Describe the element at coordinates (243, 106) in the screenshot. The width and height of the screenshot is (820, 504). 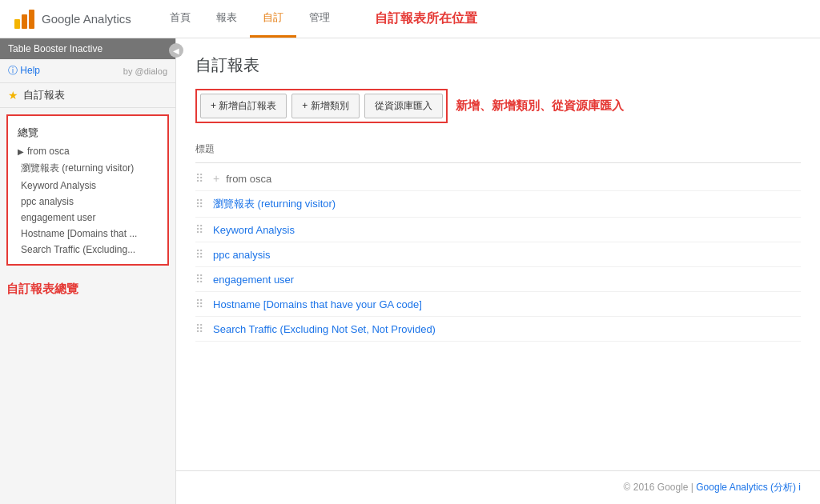
I see `add-custom-report-button: + 新增自訂報表` at that location.